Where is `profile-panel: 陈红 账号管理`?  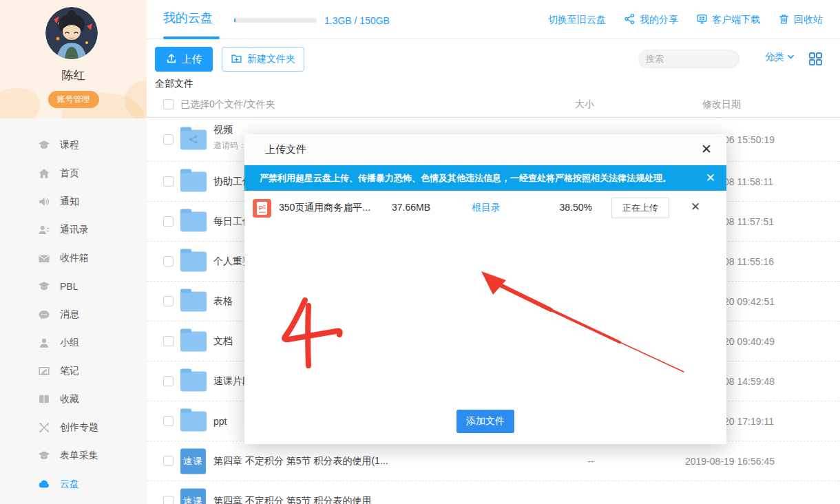 profile-panel: 陈红 账号管理 is located at coordinates (73, 59).